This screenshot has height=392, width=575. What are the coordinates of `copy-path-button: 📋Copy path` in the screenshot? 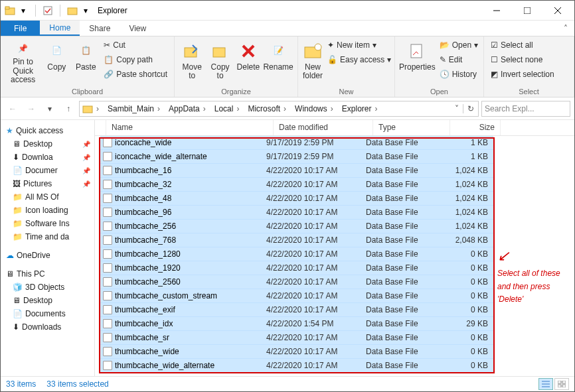 It's located at (135, 60).